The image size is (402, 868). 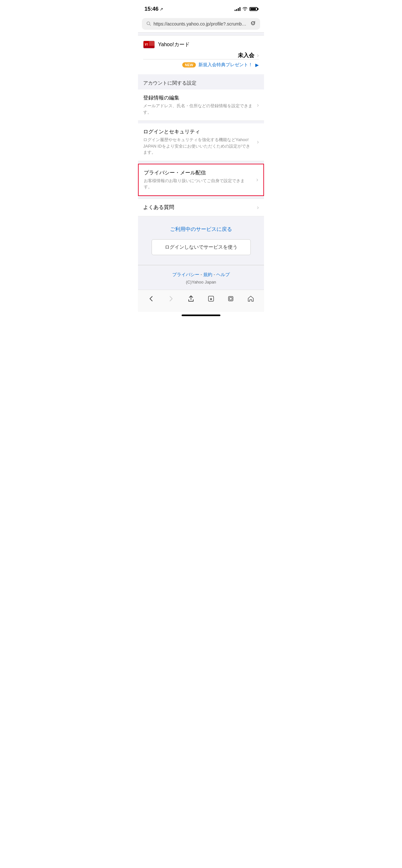 I want to click on security-chevron: ›, so click(x=258, y=142).